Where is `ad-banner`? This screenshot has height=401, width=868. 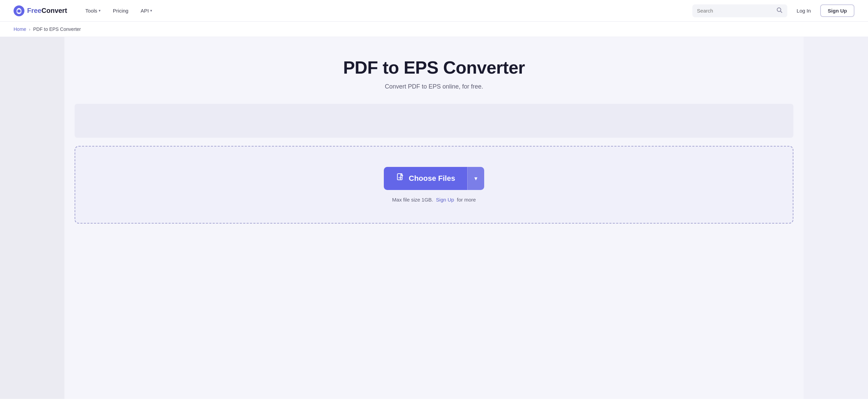
ad-banner is located at coordinates (434, 121).